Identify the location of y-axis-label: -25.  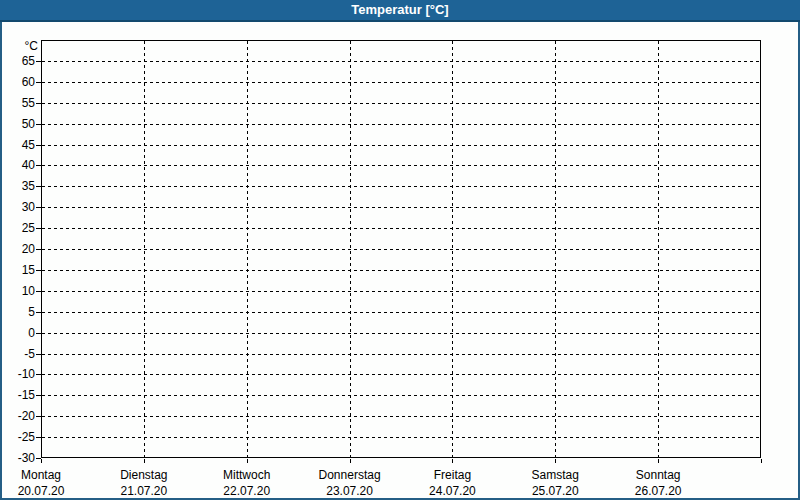
(18, 437).